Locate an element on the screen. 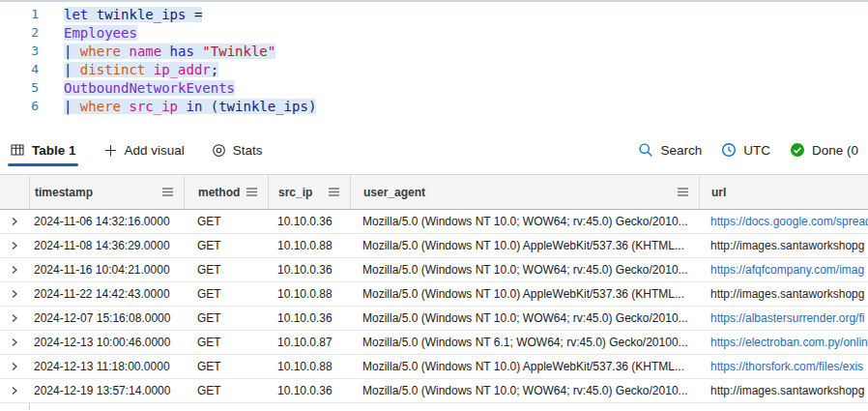  timezone-label: UTC is located at coordinates (757, 151).